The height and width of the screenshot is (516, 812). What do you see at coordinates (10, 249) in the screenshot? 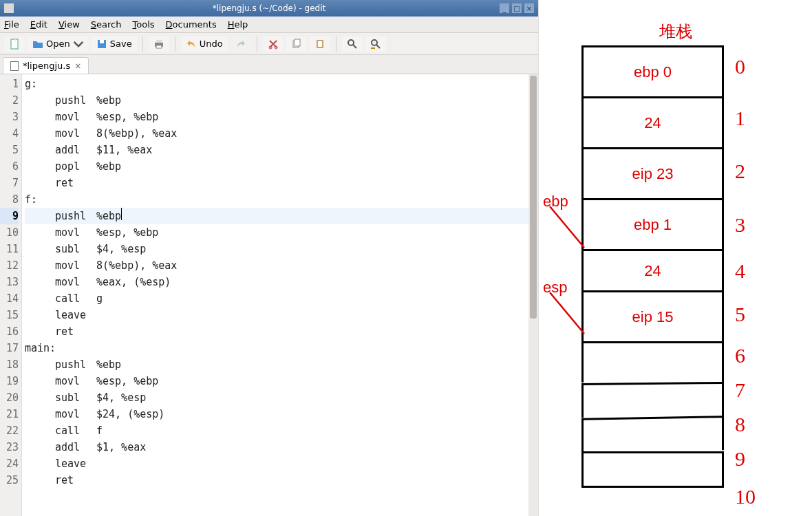
I see `line-number: 11` at bounding box center [10, 249].